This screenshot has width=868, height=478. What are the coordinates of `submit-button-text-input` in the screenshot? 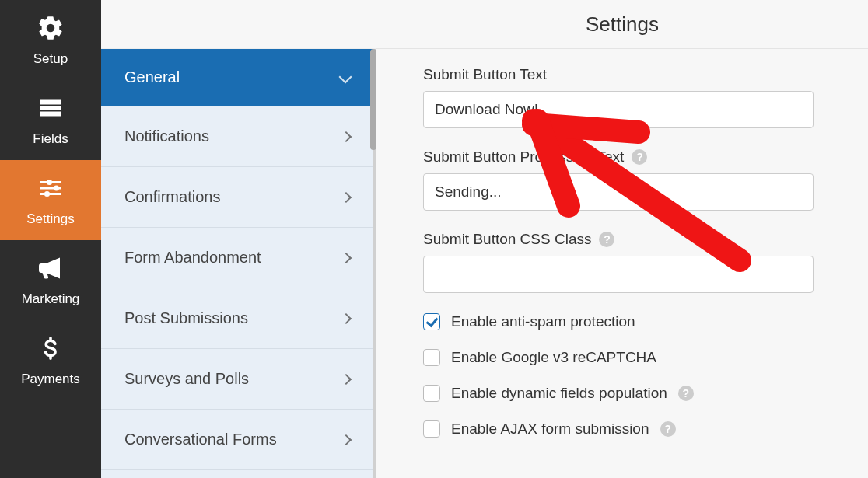 It's located at (618, 110).